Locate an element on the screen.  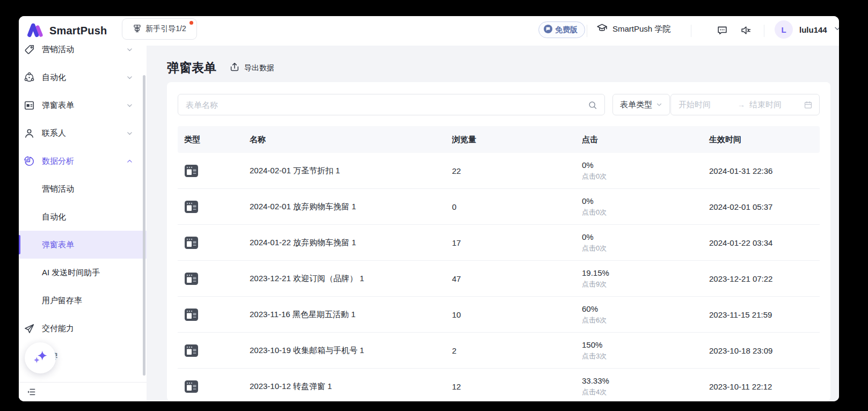
sparkles-icon is located at coordinates (40, 358).